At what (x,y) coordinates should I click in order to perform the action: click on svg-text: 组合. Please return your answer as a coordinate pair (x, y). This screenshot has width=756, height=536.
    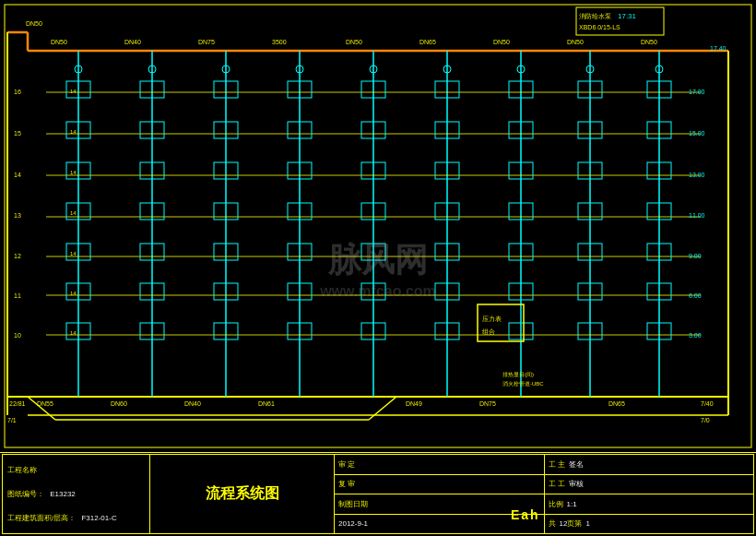
    Looking at the image, I should click on (489, 332).